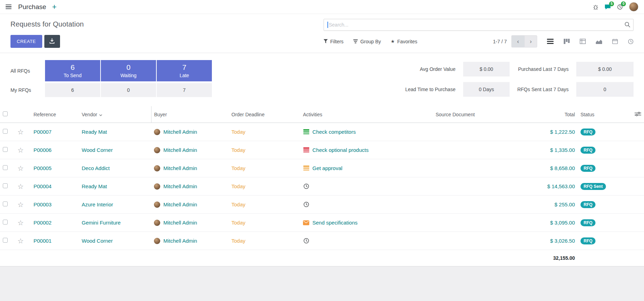 The image size is (644, 301). What do you see at coordinates (631, 42) in the screenshot?
I see `view-activity-icon` at bounding box center [631, 42].